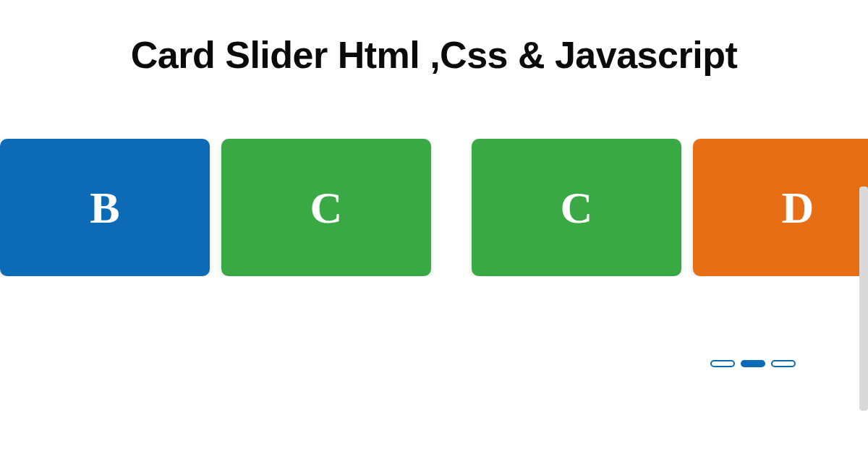 Image resolution: width=868 pixels, height=454 pixels. I want to click on card-b: B, so click(105, 207).